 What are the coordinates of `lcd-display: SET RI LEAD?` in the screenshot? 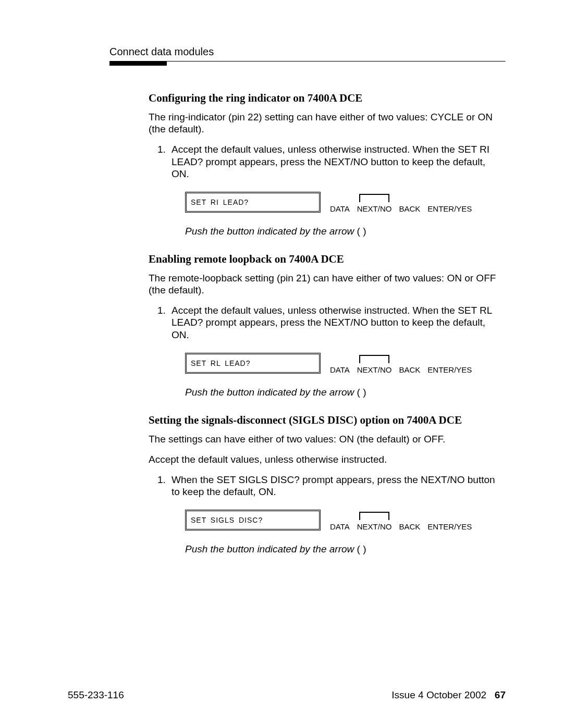 It's located at (253, 202).